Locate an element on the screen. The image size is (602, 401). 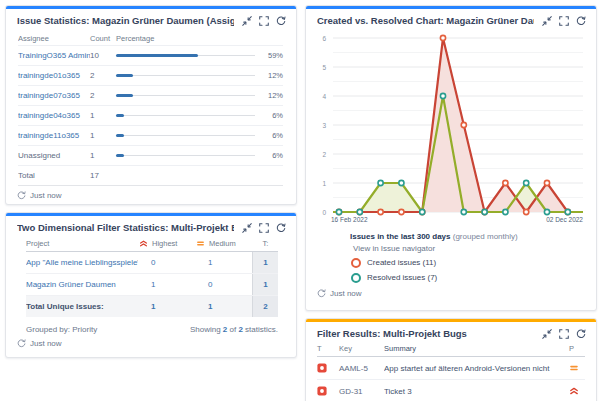
y-tick-label: 0 is located at coordinates (324, 212).